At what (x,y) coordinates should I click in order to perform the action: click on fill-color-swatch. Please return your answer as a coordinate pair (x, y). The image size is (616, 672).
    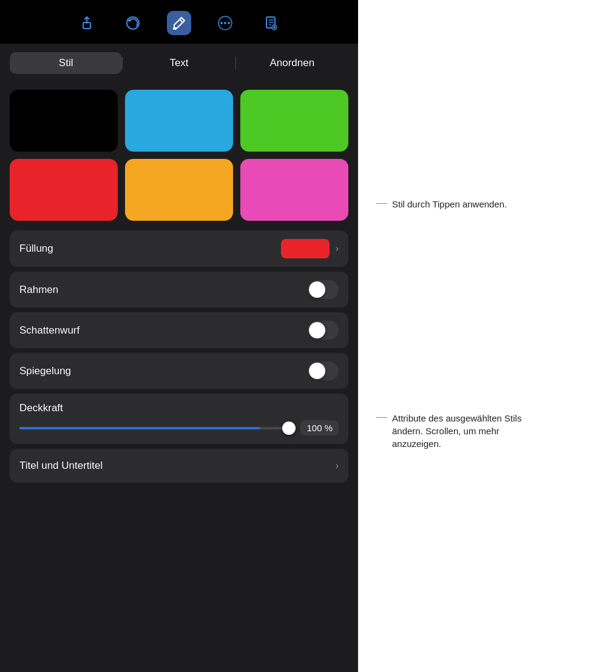
    Looking at the image, I should click on (305, 249).